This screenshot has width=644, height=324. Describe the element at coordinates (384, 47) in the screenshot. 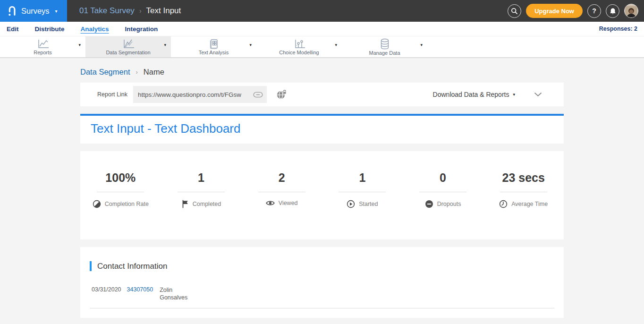

I see `toolbar-item-manage-data: Manage Data ▾` at that location.